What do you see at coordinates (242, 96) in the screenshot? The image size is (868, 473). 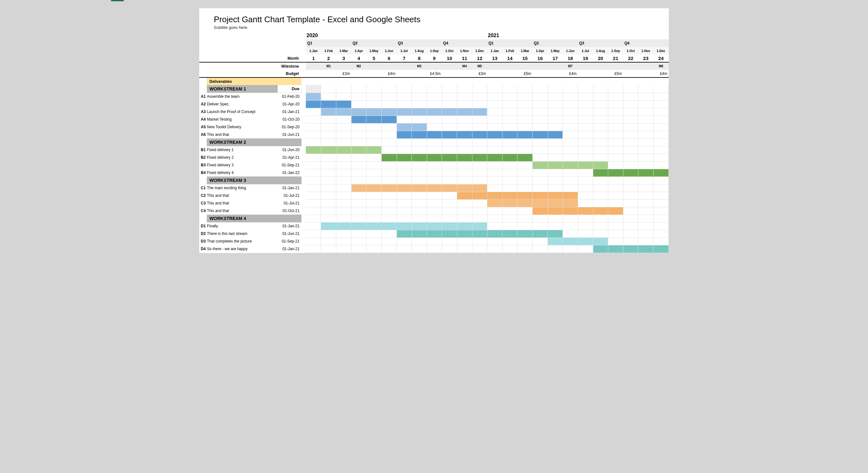 I see `task-name: Assemble the team` at bounding box center [242, 96].